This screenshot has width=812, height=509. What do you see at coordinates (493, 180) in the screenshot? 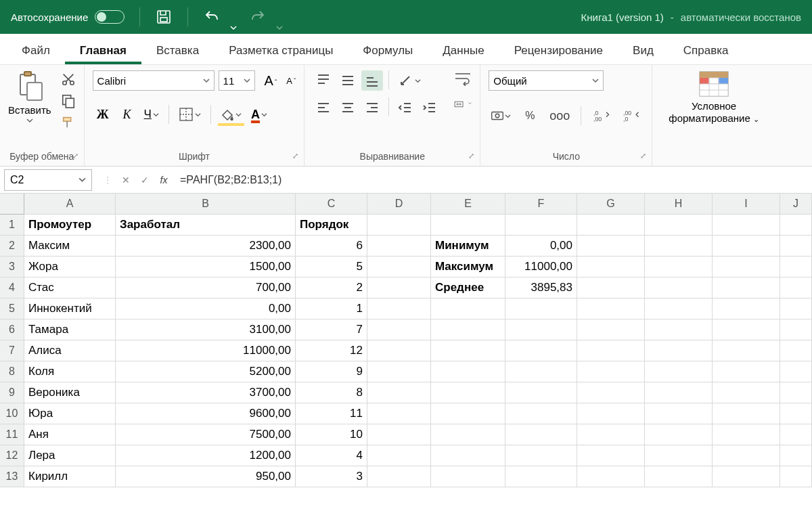
I see `formula-input: =РАНГ(B2;B2:B13;1)` at bounding box center [493, 180].